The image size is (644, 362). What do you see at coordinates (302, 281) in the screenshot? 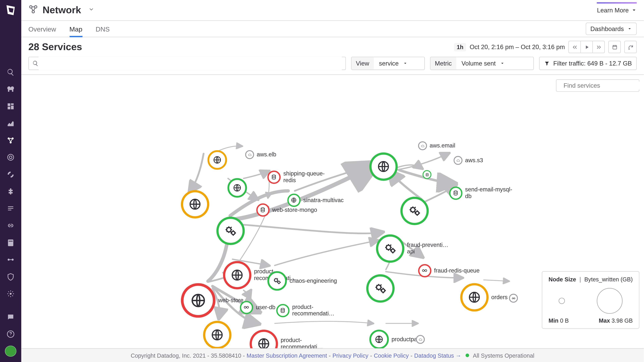
I see `node-chaos-engineering: chaos-engineering` at bounding box center [302, 281].